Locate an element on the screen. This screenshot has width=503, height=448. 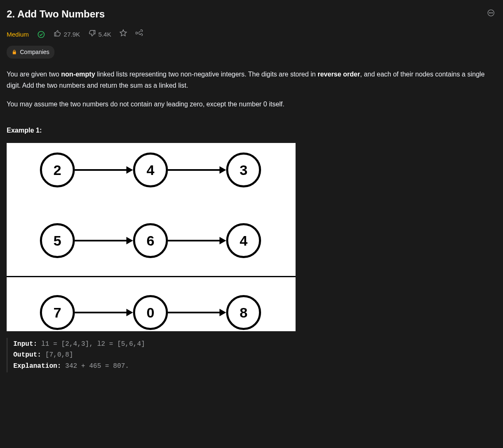
divider-line is located at coordinates (151, 277).